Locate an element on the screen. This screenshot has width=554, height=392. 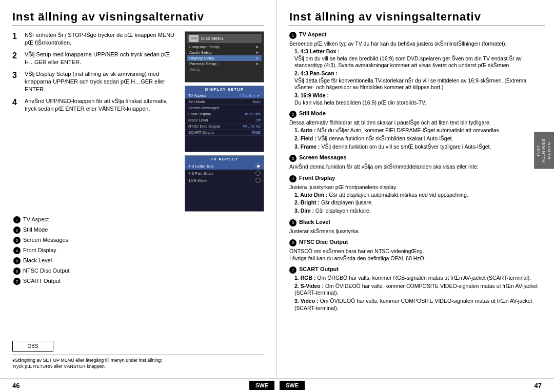
right-page-num: 47 is located at coordinates (538, 385).